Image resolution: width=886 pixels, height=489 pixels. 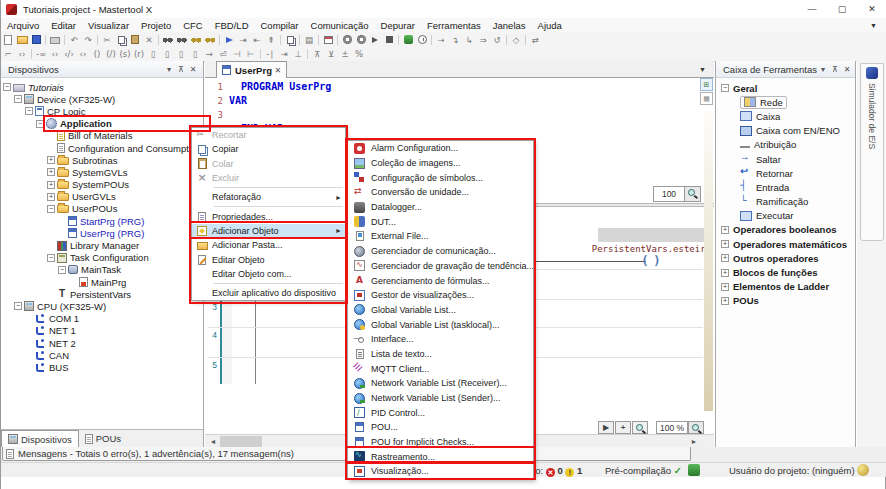 What do you see at coordinates (842, 9) in the screenshot?
I see `restore-button: ▢` at bounding box center [842, 9].